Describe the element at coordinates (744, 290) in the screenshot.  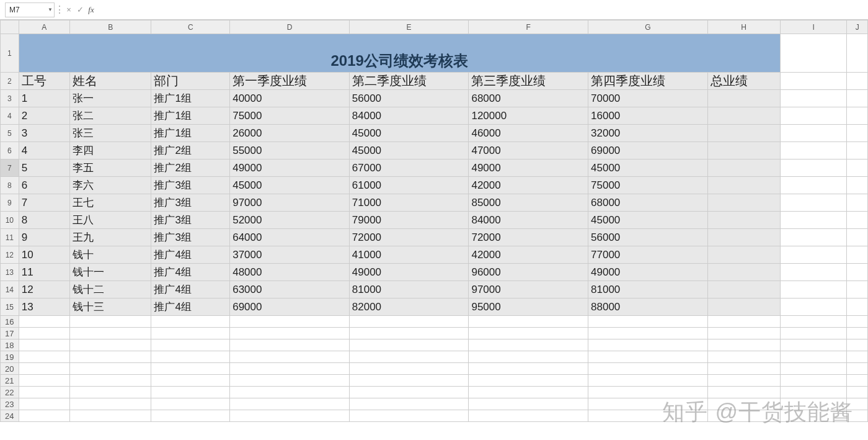
I see `cell-H14` at that location.